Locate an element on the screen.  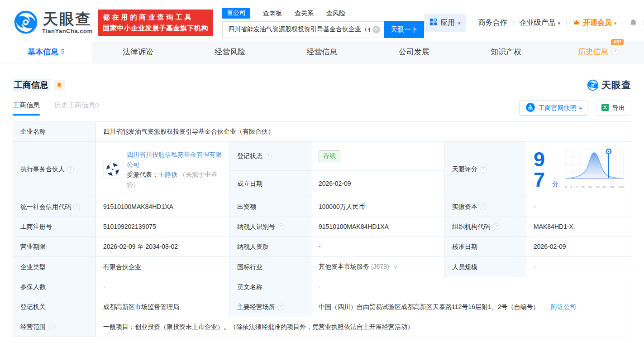
tab-legal-proceedings: 法律诉讼 is located at coordinates (138, 52).